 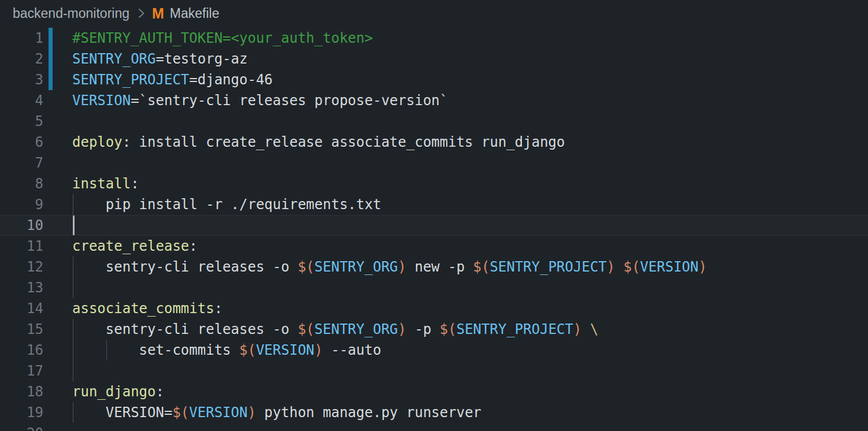 What do you see at coordinates (434, 101) in the screenshot?
I see `editor-line: 4 VERSION=`sentry-cli releases propose-v…` at bounding box center [434, 101].